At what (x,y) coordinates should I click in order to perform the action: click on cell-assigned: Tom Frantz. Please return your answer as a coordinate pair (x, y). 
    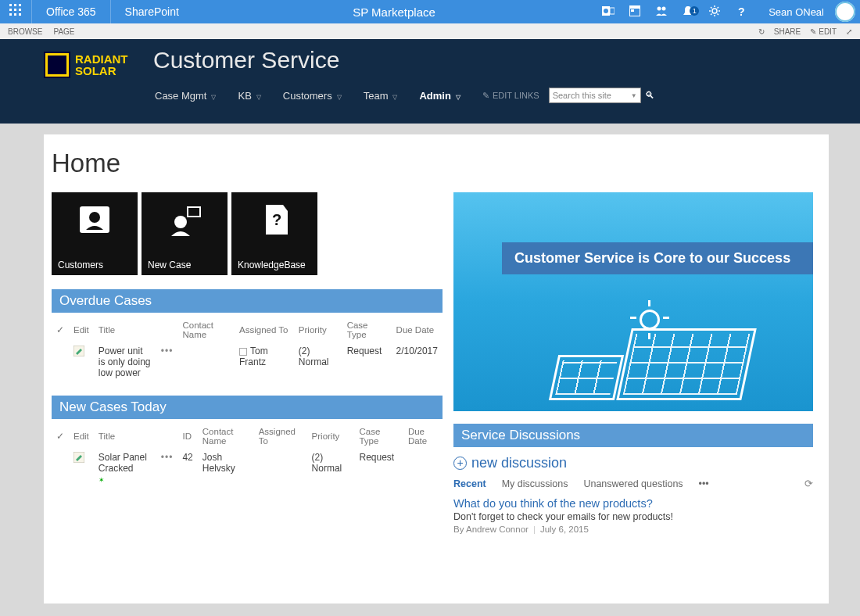
    Looking at the image, I should click on (264, 362).